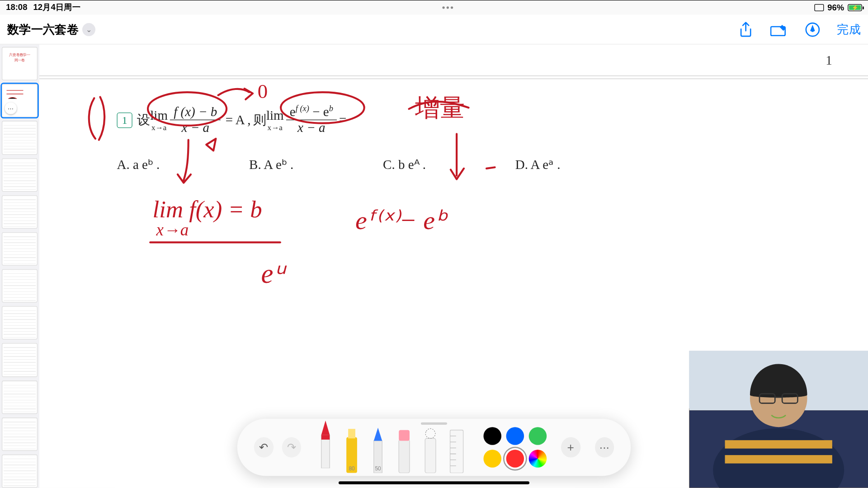  Describe the element at coordinates (16, 8) in the screenshot. I see `status-time: 18:08` at that location.